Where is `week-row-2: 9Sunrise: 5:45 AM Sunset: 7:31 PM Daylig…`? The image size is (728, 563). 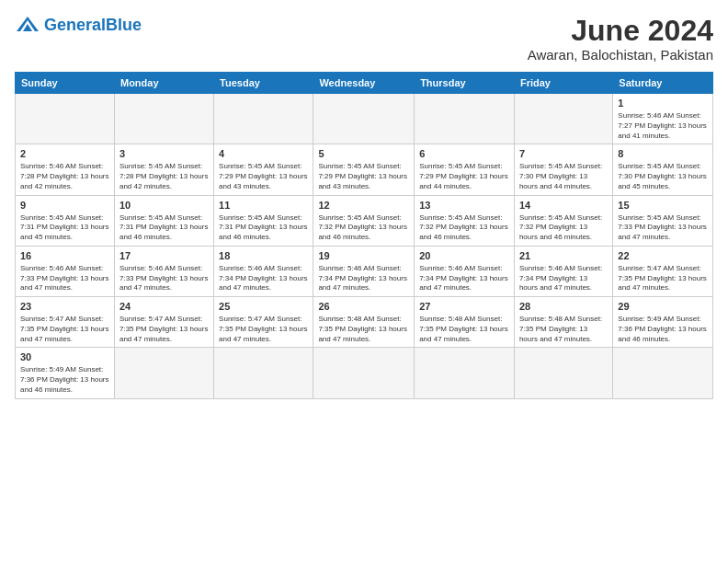
week-row-2: 9Sunrise: 5:45 AM Sunset: 7:31 PM Daylig… is located at coordinates (364, 221).